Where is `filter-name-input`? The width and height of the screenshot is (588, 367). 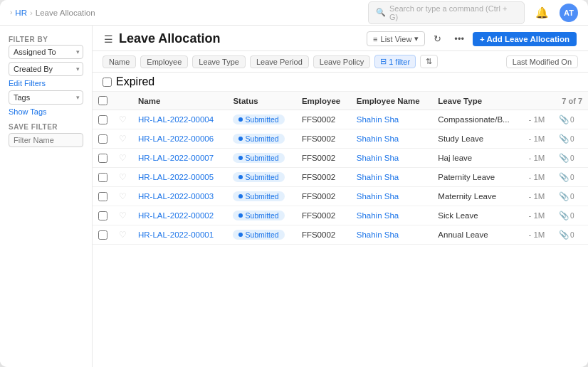
filter-name-input is located at coordinates (46, 140).